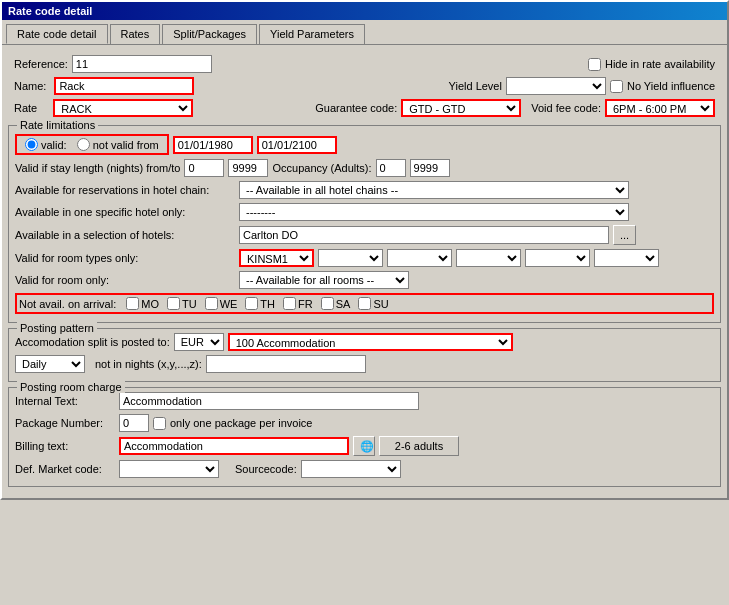 This screenshot has width=729, height=605. Describe the element at coordinates (364, 64) in the screenshot. I see `reference-row: Reference: Hide in rate availability` at that location.